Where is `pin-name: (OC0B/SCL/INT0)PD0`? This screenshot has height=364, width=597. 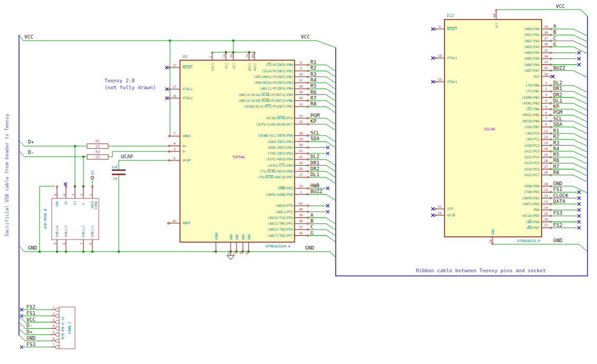
pin-name: (OC0B/SCL/INT0)PD0 is located at coordinates (276, 135).